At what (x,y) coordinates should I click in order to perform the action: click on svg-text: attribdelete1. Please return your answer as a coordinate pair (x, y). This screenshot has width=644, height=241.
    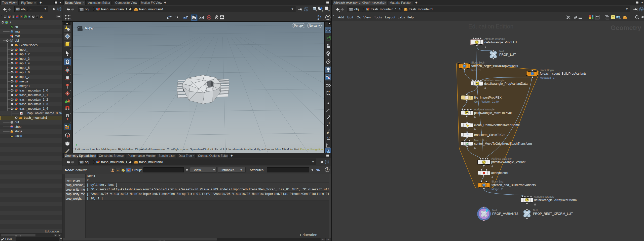
    Looking at the image, I should click on (500, 173).